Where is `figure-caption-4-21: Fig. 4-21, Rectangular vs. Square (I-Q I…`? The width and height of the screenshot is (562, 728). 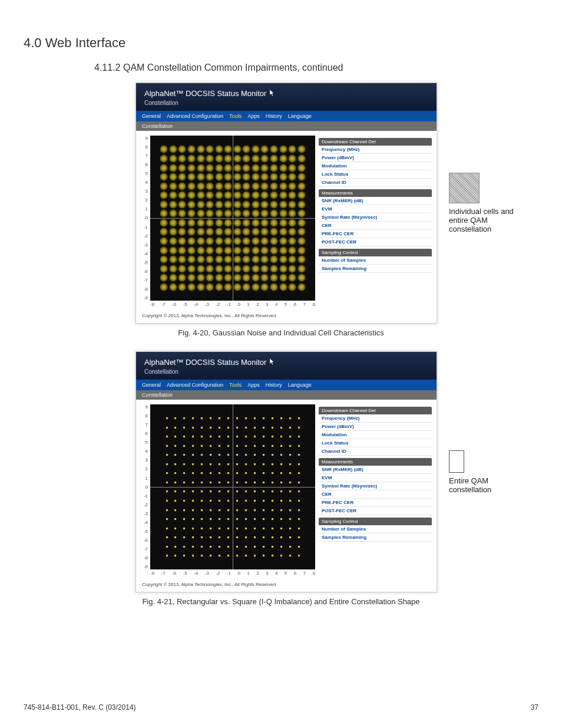
figure-caption-4-21: Fig. 4-21, Rectangular vs. Square (I-Q I… is located at coordinates (281, 601).